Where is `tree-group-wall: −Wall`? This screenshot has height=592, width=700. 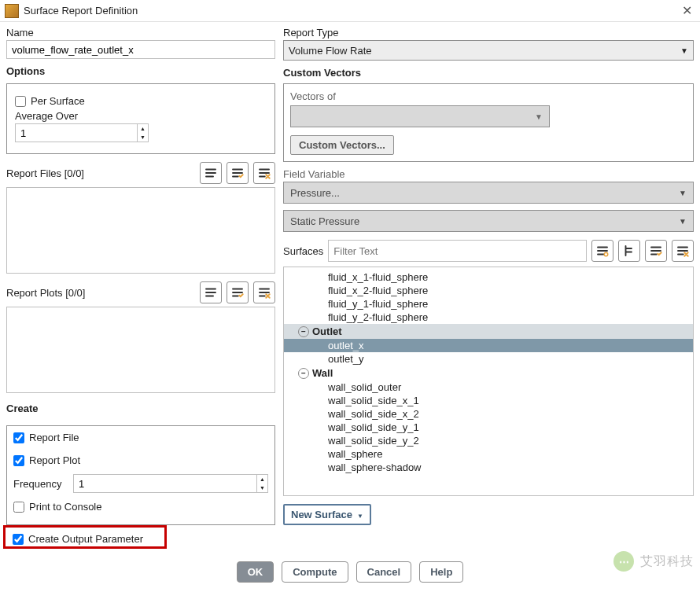
tree-group-wall: −Wall is located at coordinates (488, 373).